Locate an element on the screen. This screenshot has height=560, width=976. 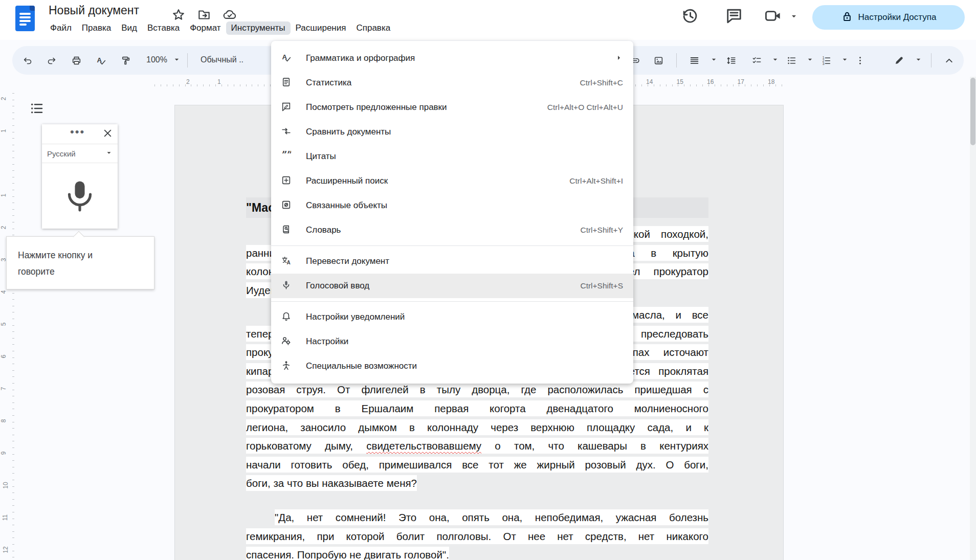
menu-divider is located at coordinates (452, 302).